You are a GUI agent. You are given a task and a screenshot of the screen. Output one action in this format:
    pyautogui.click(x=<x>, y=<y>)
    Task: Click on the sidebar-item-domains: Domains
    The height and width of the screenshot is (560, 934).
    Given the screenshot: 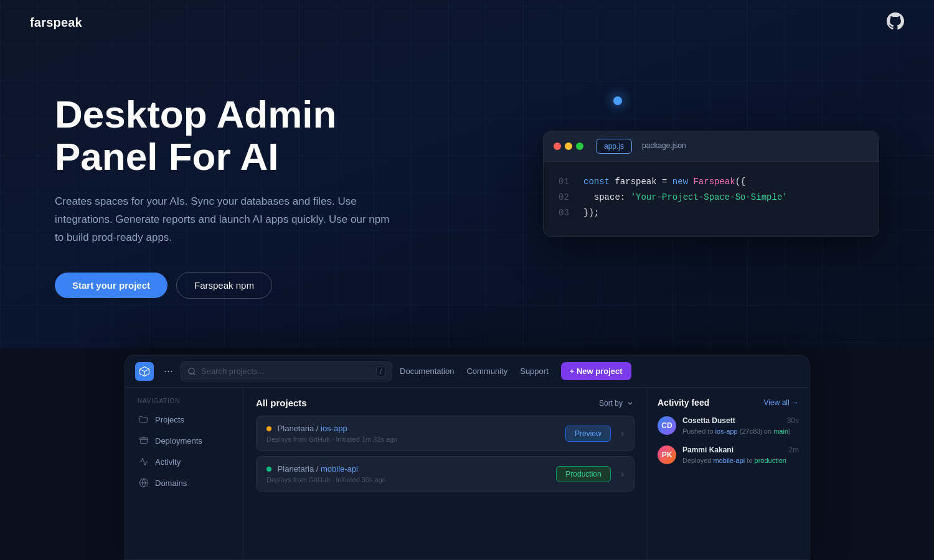 What is the action you would take?
    pyautogui.click(x=184, y=483)
    